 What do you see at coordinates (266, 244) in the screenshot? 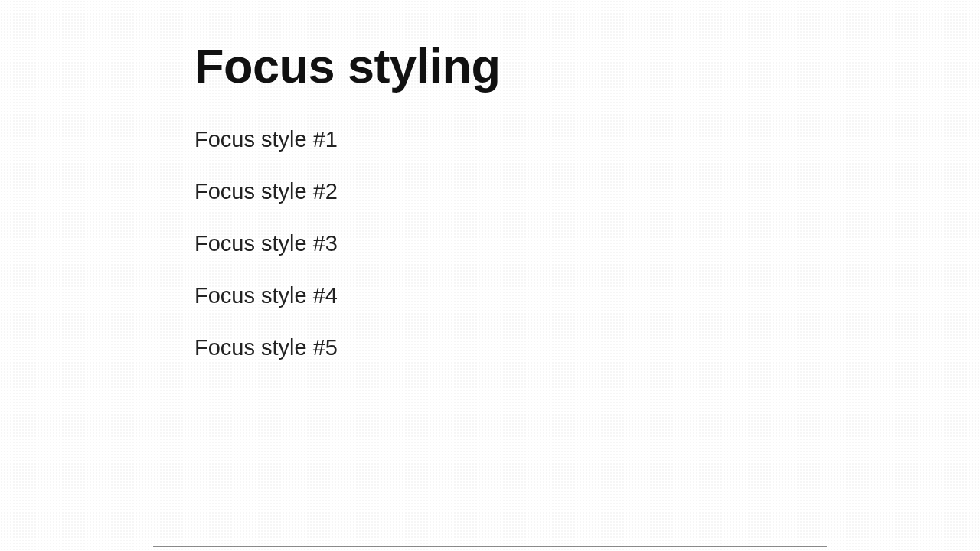
I see `focus-style-link-3: Focus style #3` at bounding box center [266, 244].